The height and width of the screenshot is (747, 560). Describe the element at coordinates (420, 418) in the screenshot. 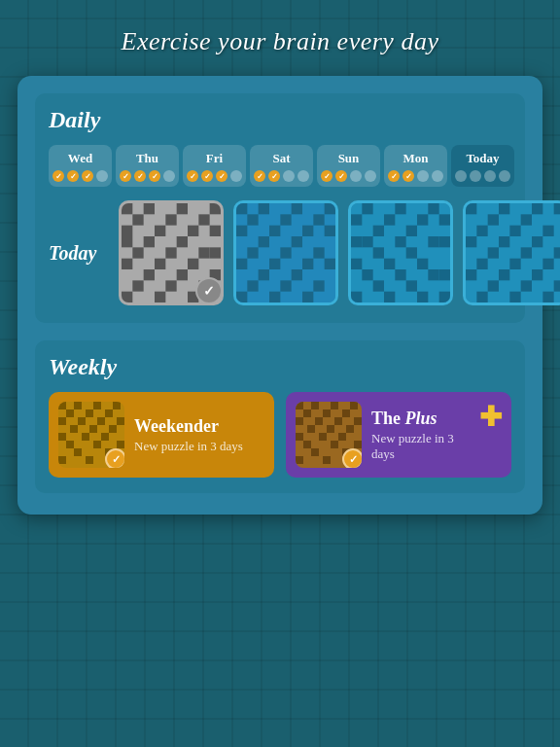

I see `plus-name: The Plus` at that location.